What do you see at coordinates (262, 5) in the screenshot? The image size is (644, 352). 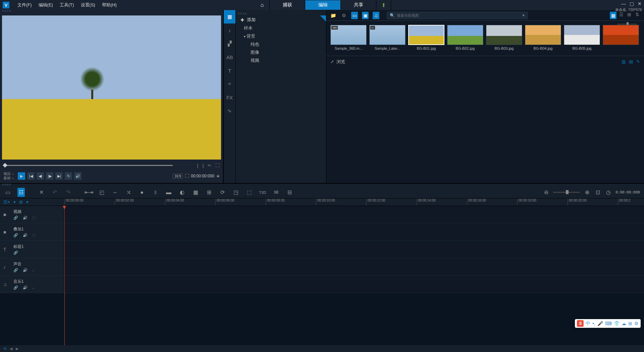 I see `tab-home: ⌂` at bounding box center [262, 5].